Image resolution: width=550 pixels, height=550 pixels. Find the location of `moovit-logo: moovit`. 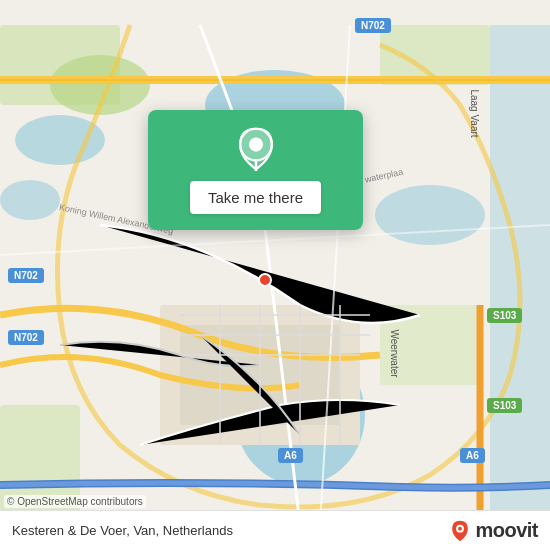

moovit-logo: moovit is located at coordinates (494, 530).